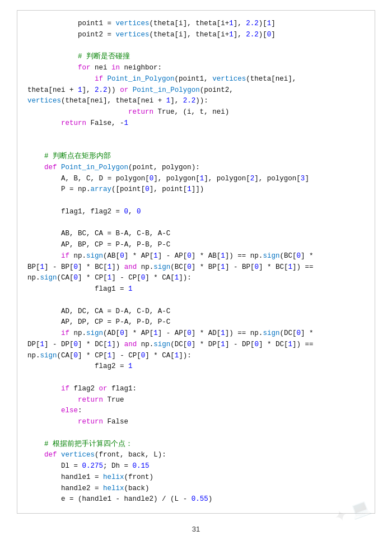 The image size is (392, 554). I want to click on page-number-text: 31, so click(196, 529).